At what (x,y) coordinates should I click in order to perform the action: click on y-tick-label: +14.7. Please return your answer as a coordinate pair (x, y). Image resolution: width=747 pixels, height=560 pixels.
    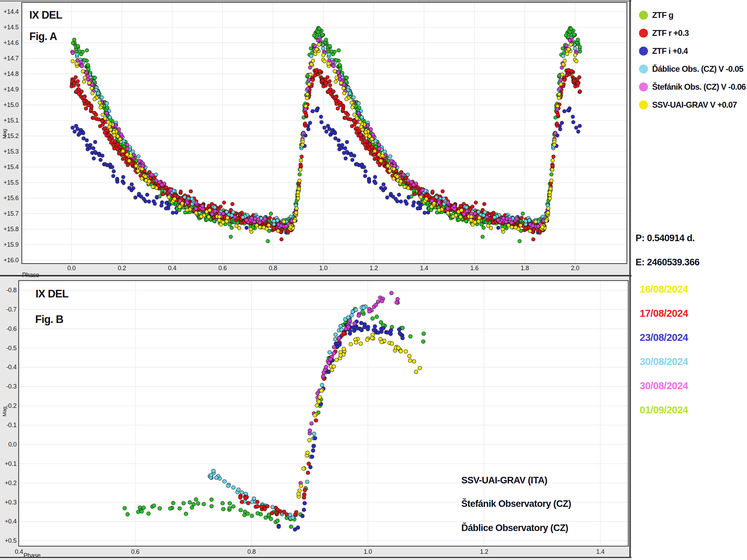
    Looking at the image, I should click on (10, 58).